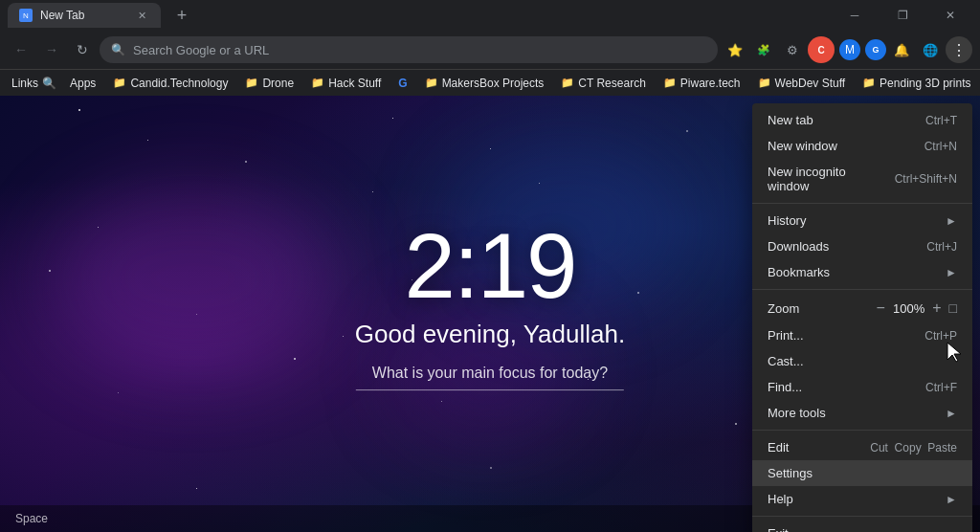 Image resolution: width=980 pixels, height=532 pixels. Describe the element at coordinates (26, 15) in the screenshot. I see `tab-favicon: N` at that location.